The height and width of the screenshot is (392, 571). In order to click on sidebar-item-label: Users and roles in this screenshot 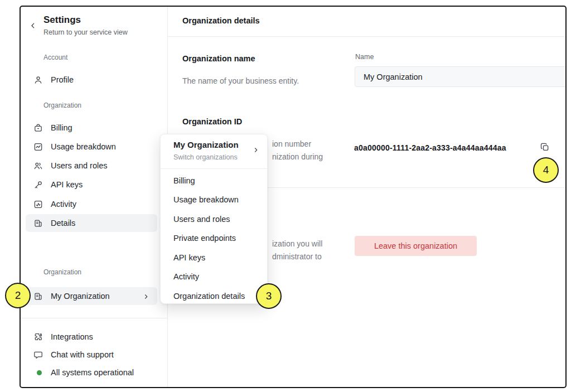, I will do `click(79, 166)`.